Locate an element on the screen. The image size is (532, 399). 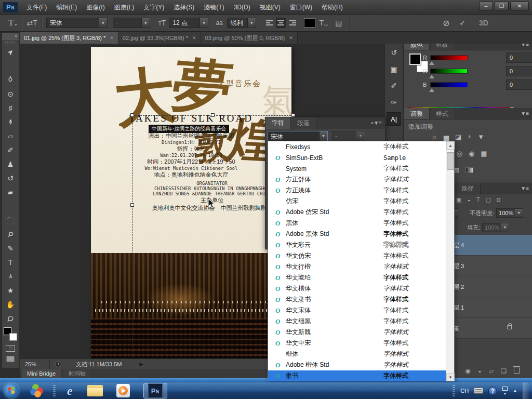
tool-button: ϙ is located at coordinates (10, 80).